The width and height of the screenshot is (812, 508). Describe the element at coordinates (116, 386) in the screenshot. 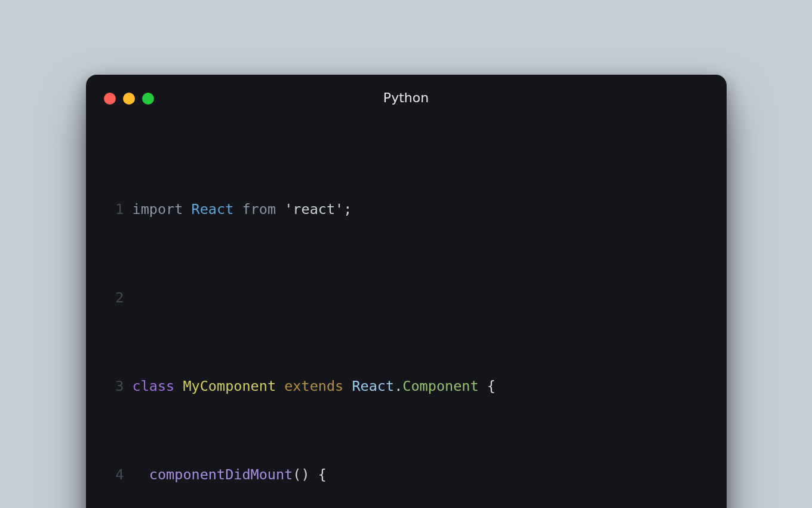

I see `line-number: 3` at that location.